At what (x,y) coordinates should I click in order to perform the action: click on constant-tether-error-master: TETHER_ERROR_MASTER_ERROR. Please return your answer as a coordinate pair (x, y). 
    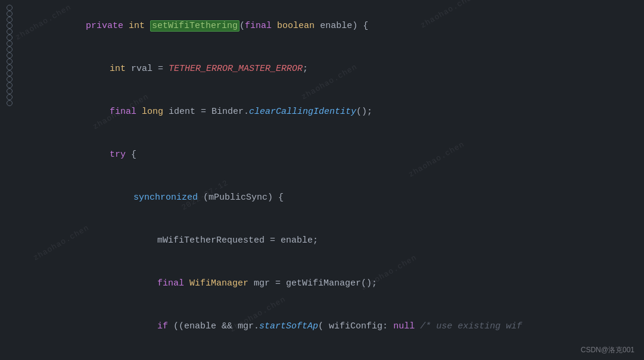
    Looking at the image, I should click on (236, 69).